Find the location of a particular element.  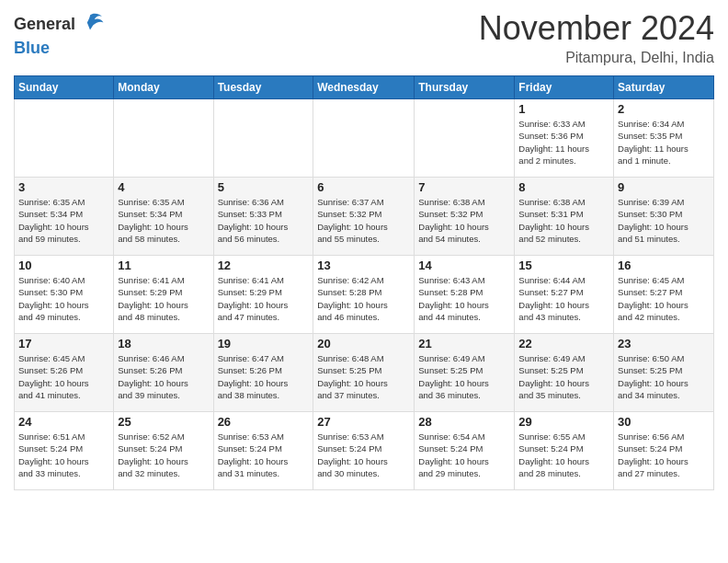

calendar-cell: 16Sunrise: 6:45 AM Sunset: 5:27 PM Dayli… is located at coordinates (664, 294).